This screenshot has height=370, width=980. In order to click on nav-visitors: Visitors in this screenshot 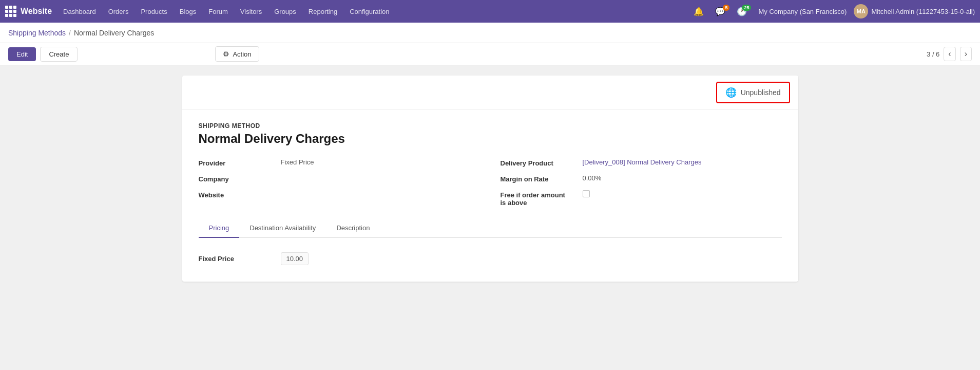, I will do `click(251, 11)`.